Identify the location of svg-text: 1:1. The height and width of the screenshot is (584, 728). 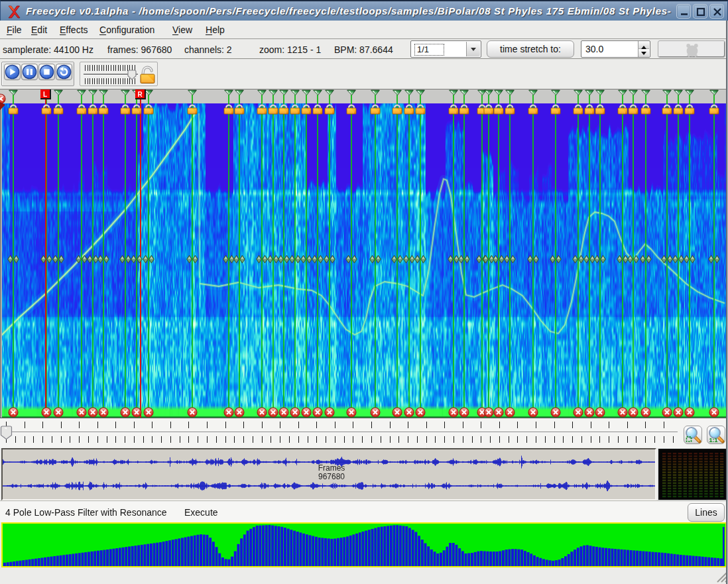
(713, 440).